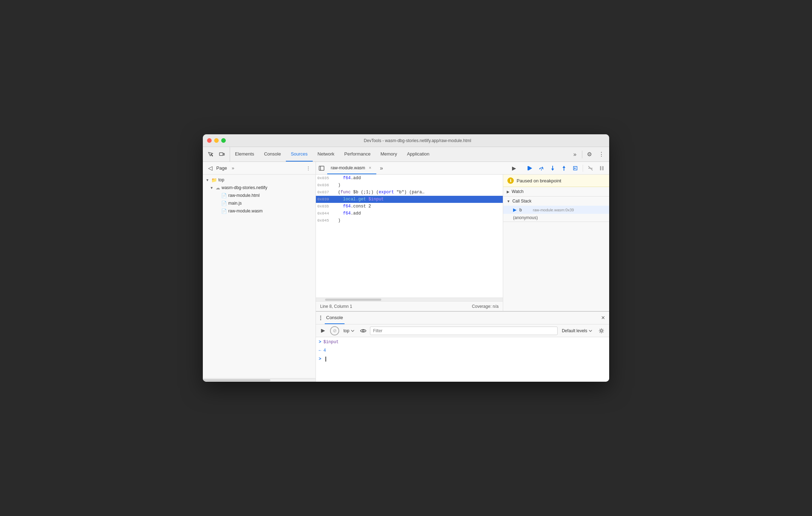 The height and width of the screenshot is (516, 812). I want to click on code-line-0x044: 0x044 f64.add, so click(409, 213).